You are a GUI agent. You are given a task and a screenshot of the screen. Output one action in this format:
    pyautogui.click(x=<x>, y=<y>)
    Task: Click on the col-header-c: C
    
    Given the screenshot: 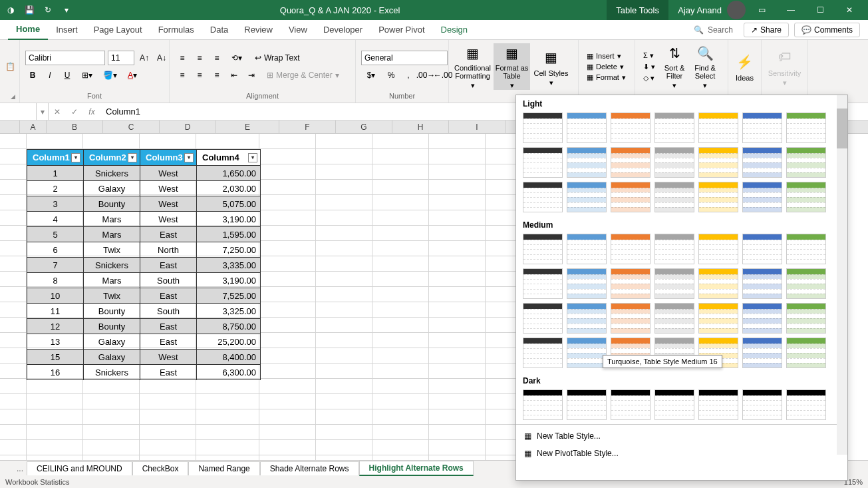 What is the action you would take?
    pyautogui.click(x=132, y=126)
    